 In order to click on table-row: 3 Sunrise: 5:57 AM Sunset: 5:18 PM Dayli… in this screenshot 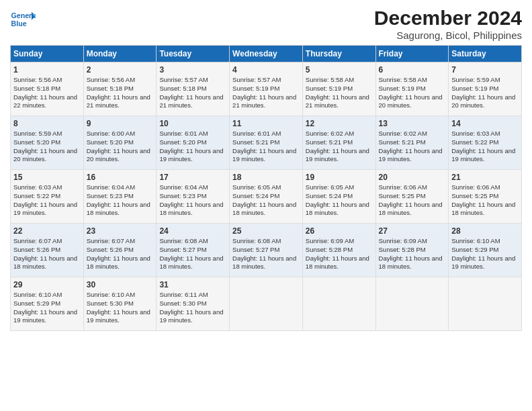, I will do `click(193, 89)`.